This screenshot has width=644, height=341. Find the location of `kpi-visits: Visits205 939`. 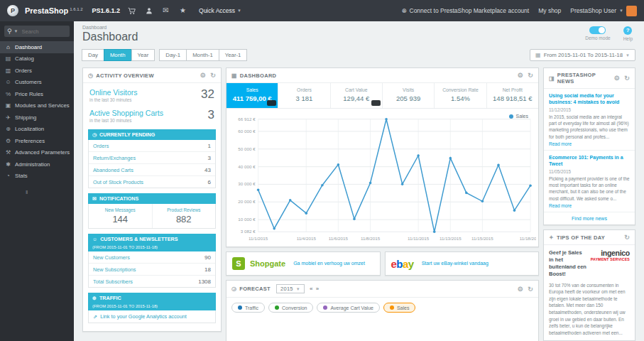

kpi-visits: Visits205 939 is located at coordinates (409, 95).